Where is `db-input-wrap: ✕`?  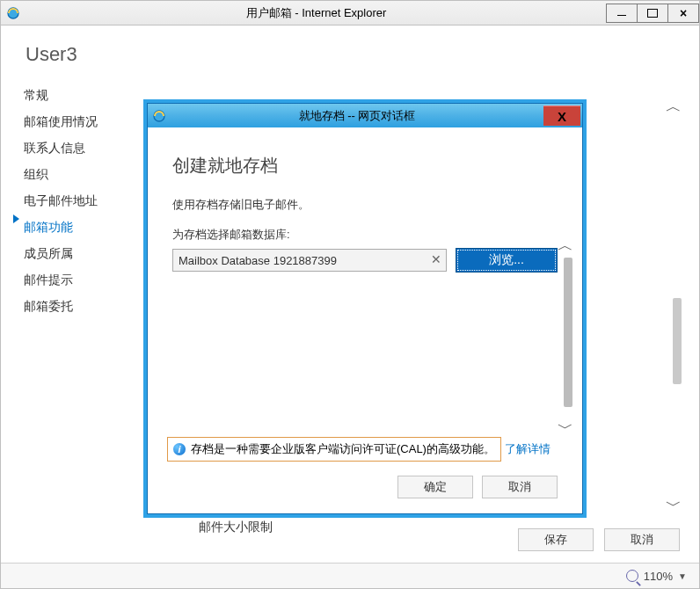
db-input-wrap: ✕ is located at coordinates (310, 260).